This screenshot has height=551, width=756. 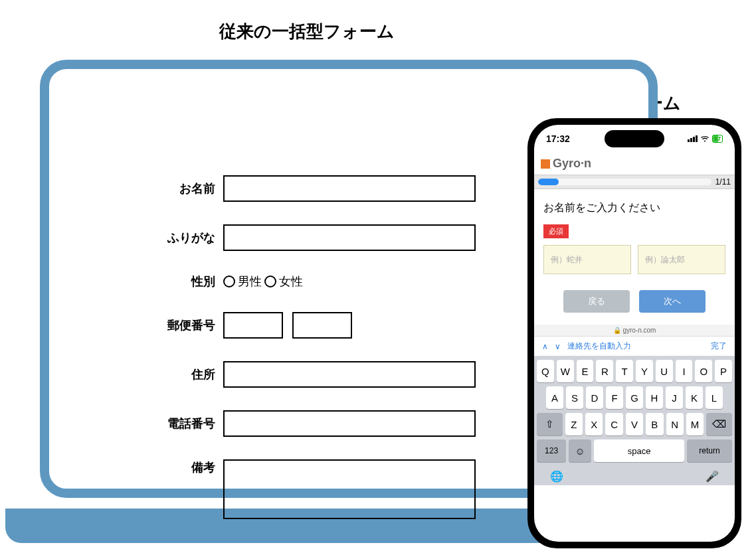 I want to click on wifi-icon, so click(x=705, y=139).